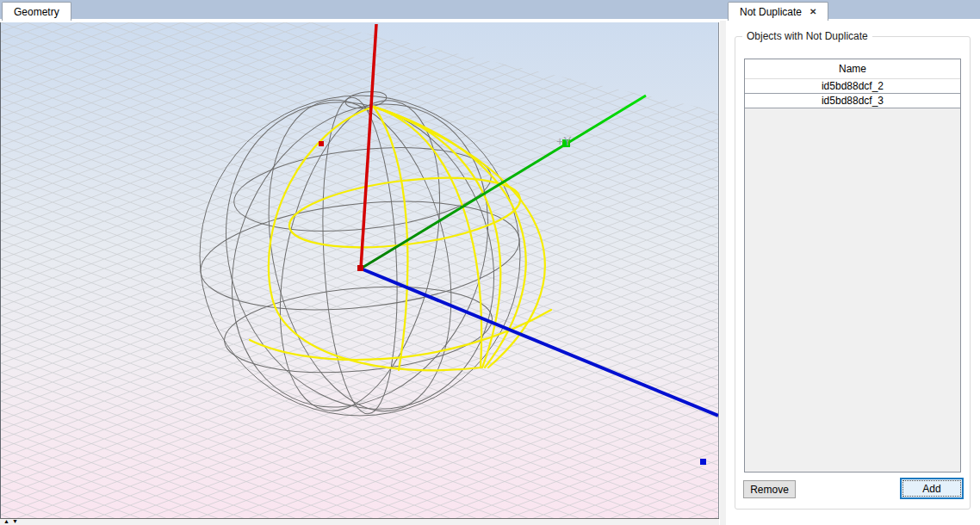 The width and height of the screenshot is (980, 525). Describe the element at coordinates (321, 144) in the screenshot. I see `red-point-marker` at that location.